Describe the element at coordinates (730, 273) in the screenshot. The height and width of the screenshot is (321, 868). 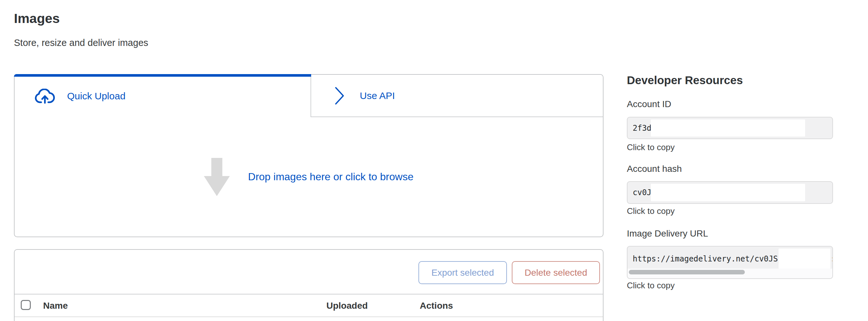
I see `url-scrollbar-track` at that location.